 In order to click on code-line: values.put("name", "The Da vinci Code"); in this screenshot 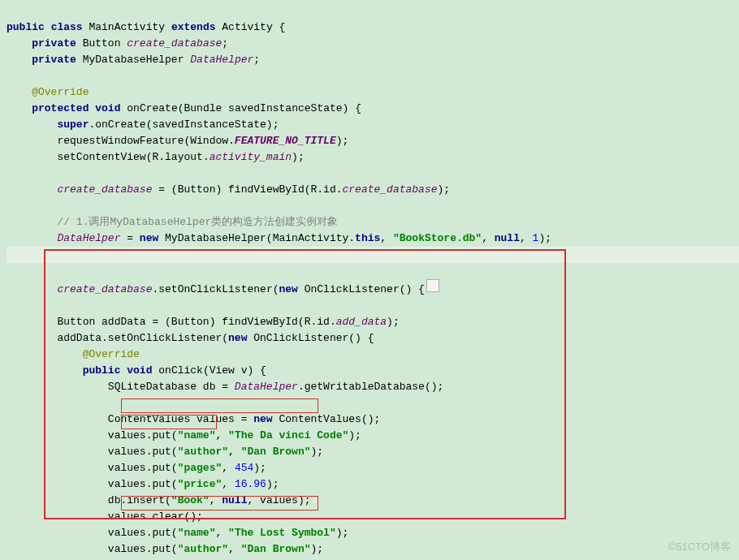, I will do `click(184, 435)`.